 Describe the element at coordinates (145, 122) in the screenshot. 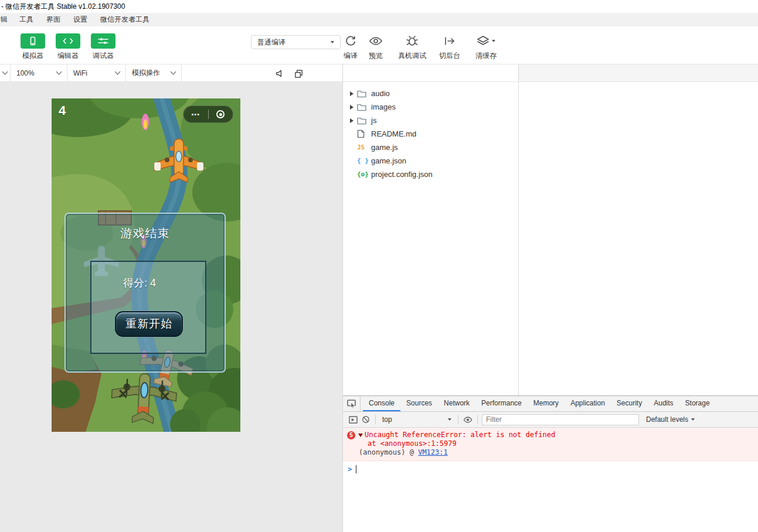

I see `player-bullet` at that location.